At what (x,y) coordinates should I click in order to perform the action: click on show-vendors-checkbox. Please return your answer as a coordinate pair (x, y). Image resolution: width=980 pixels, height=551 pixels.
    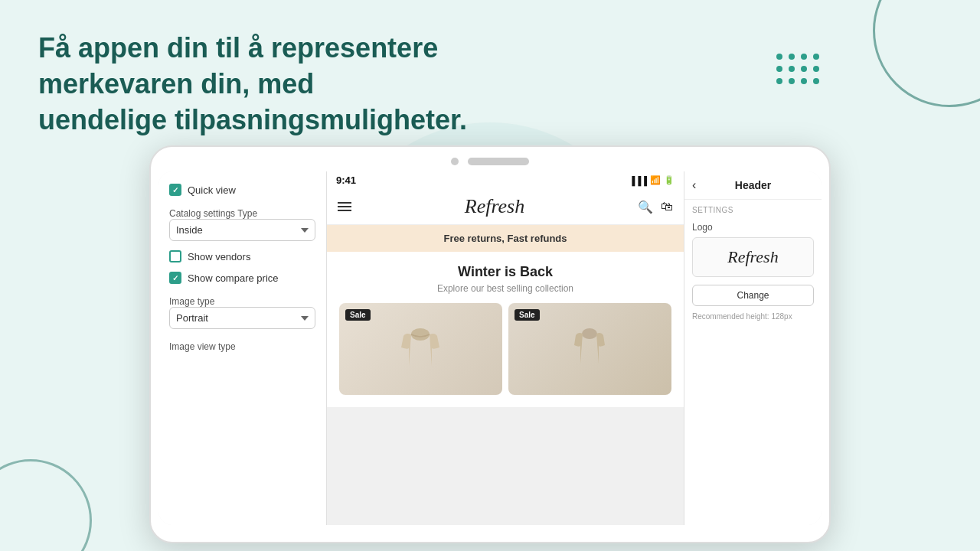
    Looking at the image, I should click on (175, 256).